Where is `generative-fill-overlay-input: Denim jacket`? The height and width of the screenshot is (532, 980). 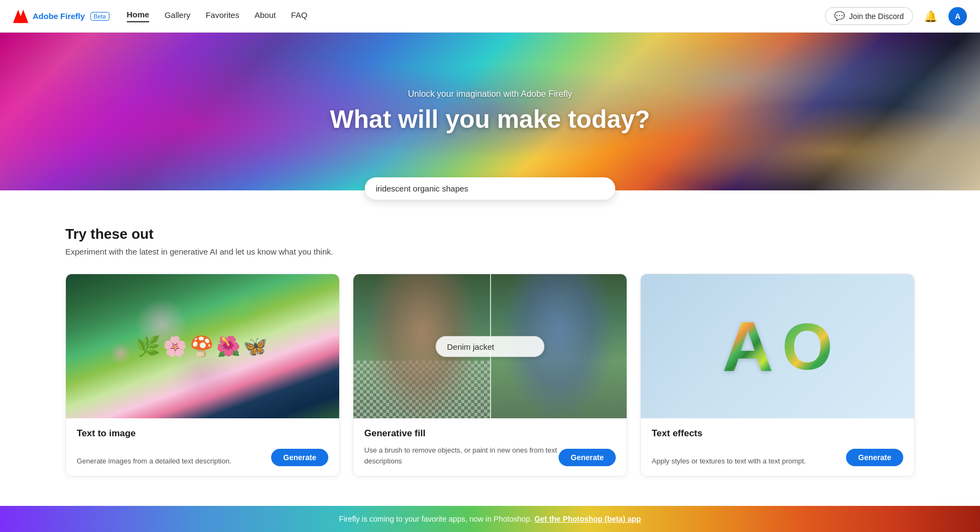 generative-fill-overlay-input: Denim jacket is located at coordinates (490, 346).